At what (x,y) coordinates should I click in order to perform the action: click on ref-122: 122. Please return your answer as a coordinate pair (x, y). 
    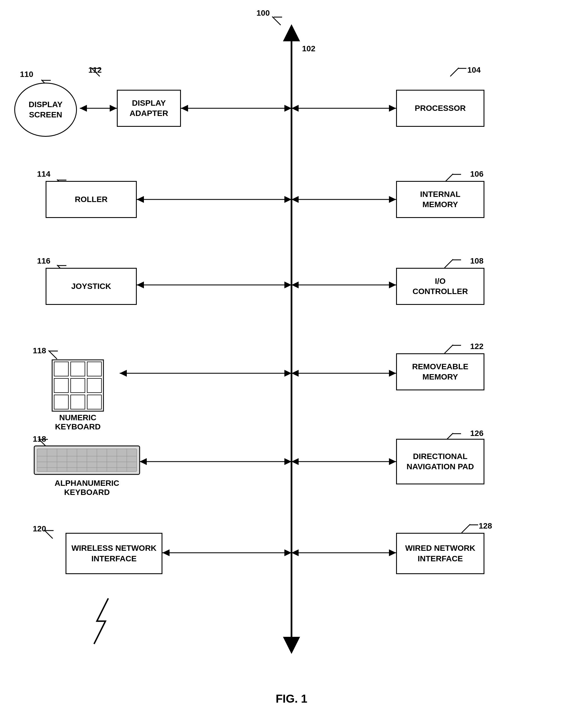
    Looking at the image, I should click on (477, 346).